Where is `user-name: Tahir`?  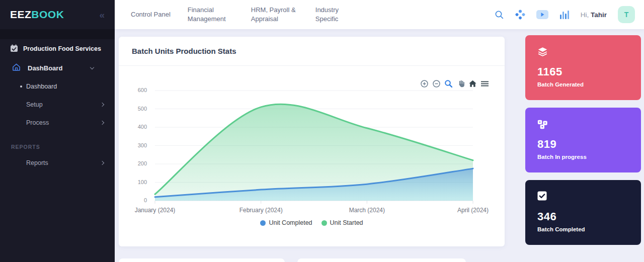
user-name: Tahir is located at coordinates (599, 15).